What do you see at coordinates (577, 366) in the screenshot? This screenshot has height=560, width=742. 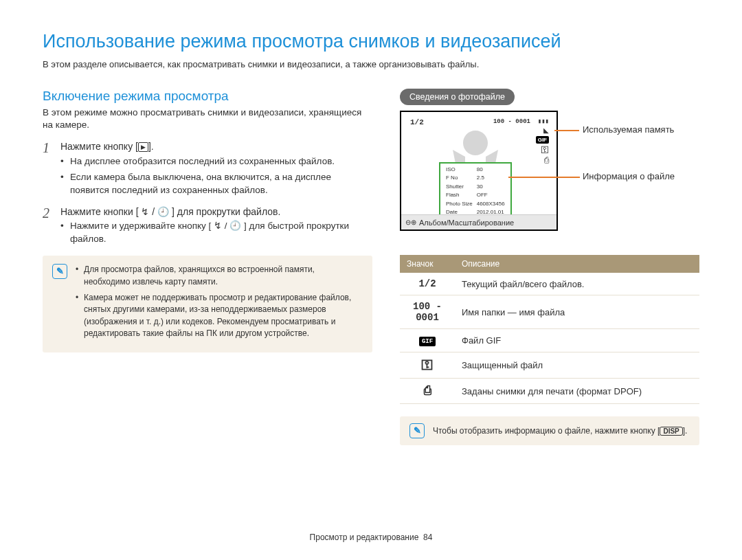 I see `row-desc: Защищенный файл` at bounding box center [577, 366].